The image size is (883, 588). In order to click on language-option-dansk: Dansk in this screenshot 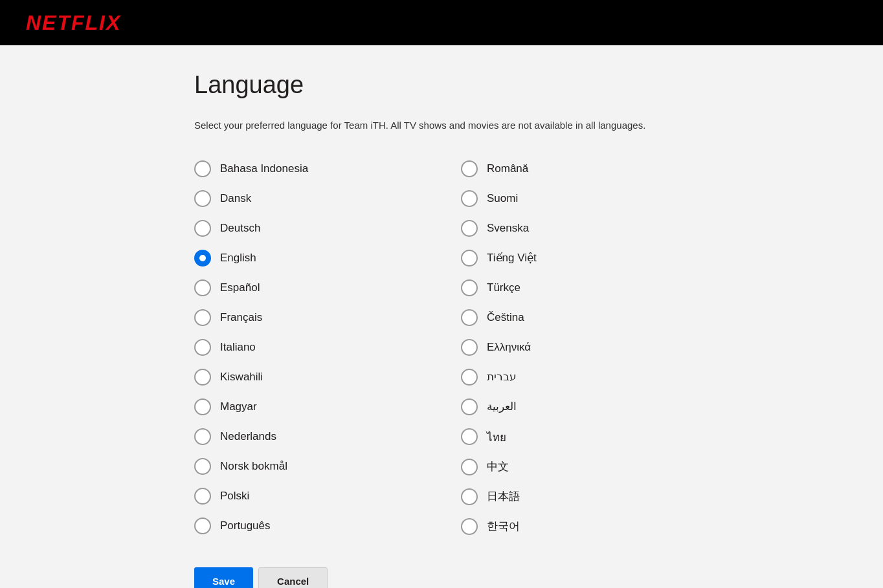, I will do `click(308, 199)`.